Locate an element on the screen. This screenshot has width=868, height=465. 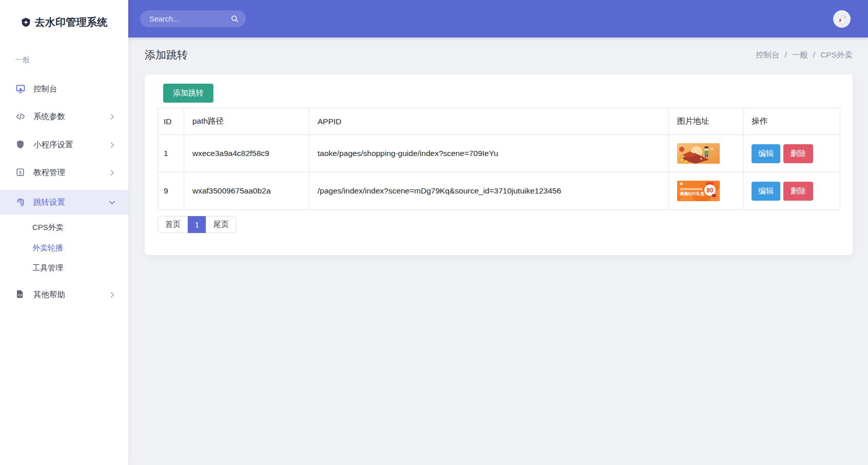
sidebar-item-other-help: 其他帮助 is located at coordinates (64, 295).